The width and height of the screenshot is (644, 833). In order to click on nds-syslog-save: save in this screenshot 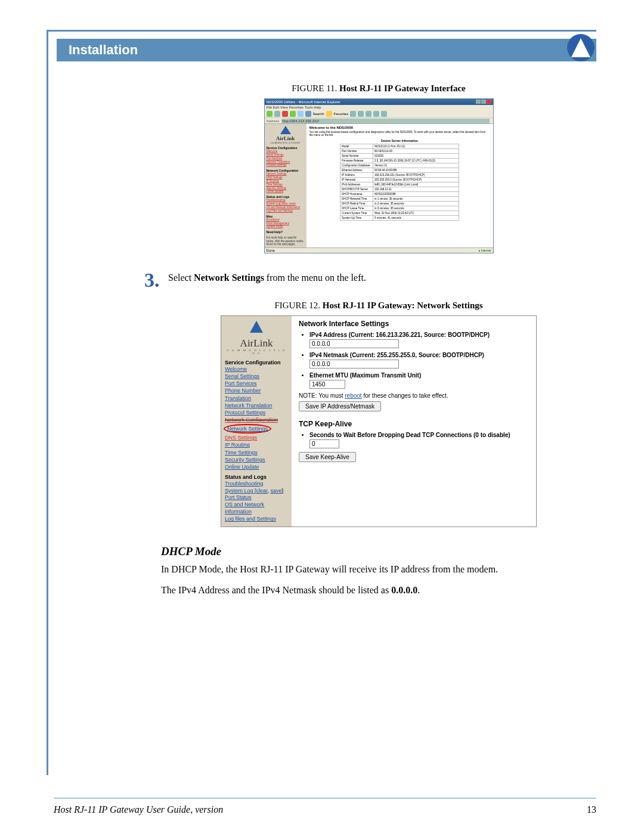, I will do `click(277, 491)`.